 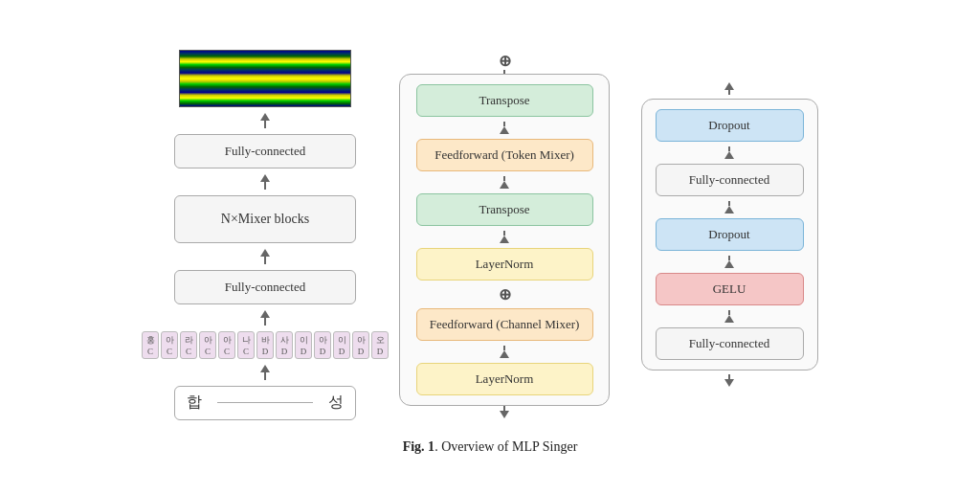 What do you see at coordinates (265, 287) in the screenshot?
I see `fully-connected-bottom-left: Fully-connected` at bounding box center [265, 287].